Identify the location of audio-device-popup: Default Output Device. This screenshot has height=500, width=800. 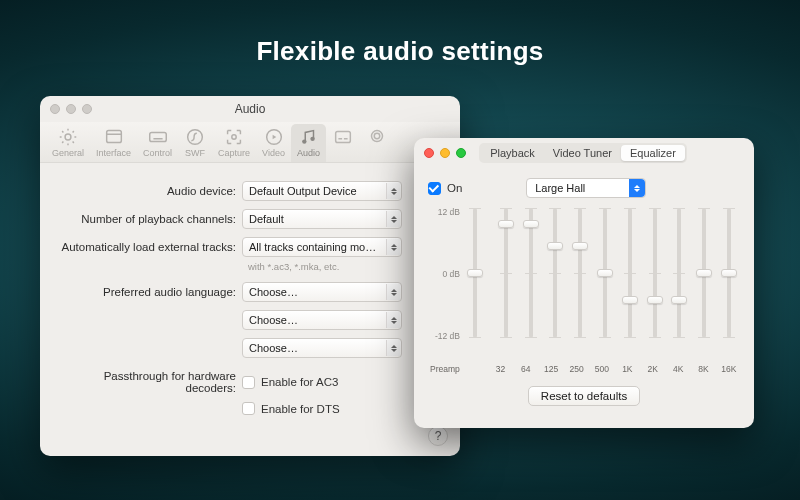
(322, 191).